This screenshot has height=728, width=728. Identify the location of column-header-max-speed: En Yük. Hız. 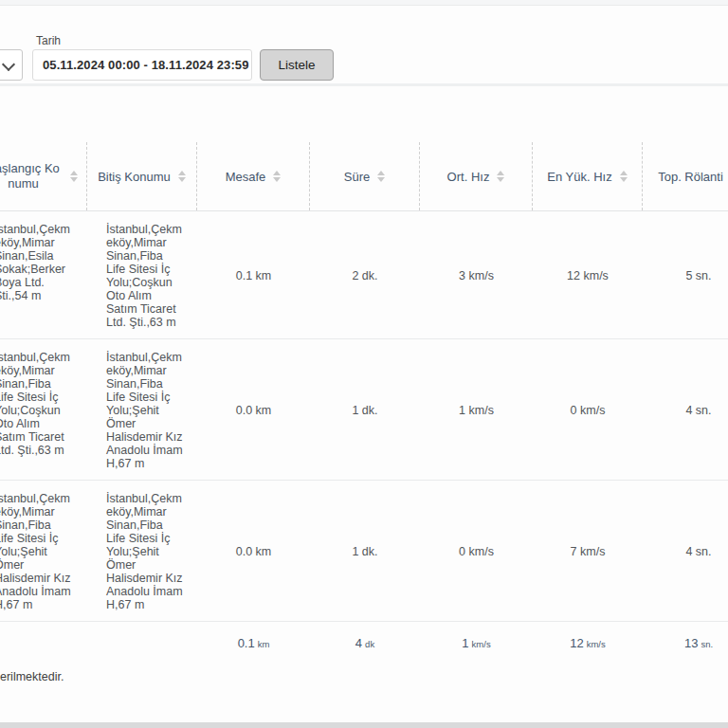
(588, 176).